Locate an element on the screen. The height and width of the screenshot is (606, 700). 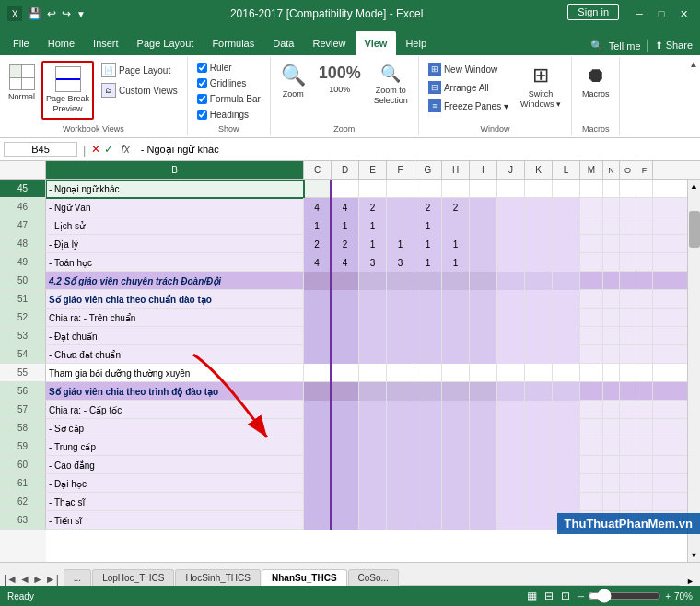
cell-h60 is located at coordinates (456, 465).